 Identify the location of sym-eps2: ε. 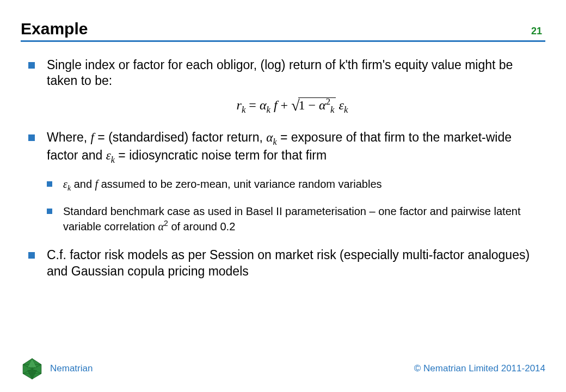
(65, 184).